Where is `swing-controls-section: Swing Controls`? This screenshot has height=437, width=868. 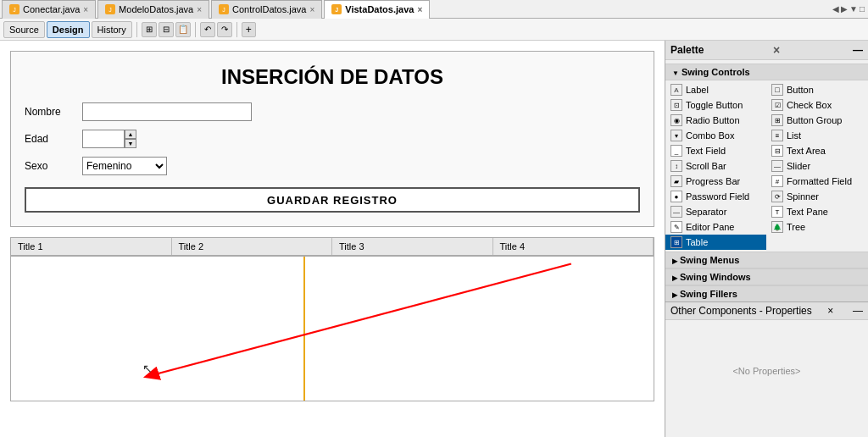 swing-controls-section: Swing Controls is located at coordinates (766, 72).